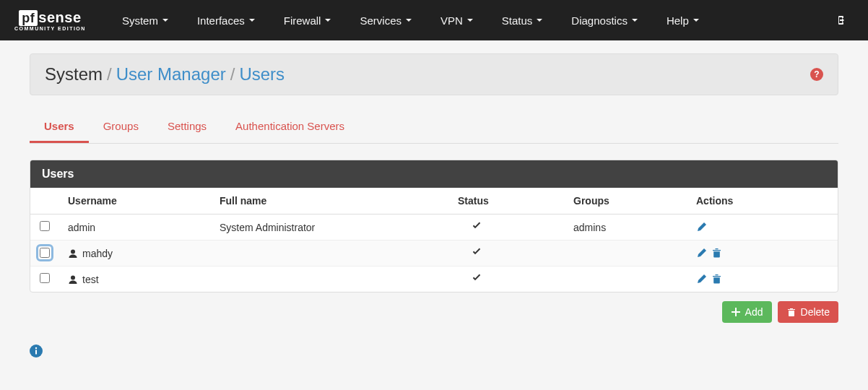 The image size is (868, 390). Describe the element at coordinates (754, 312) in the screenshot. I see `add-button-label: Add` at that location.